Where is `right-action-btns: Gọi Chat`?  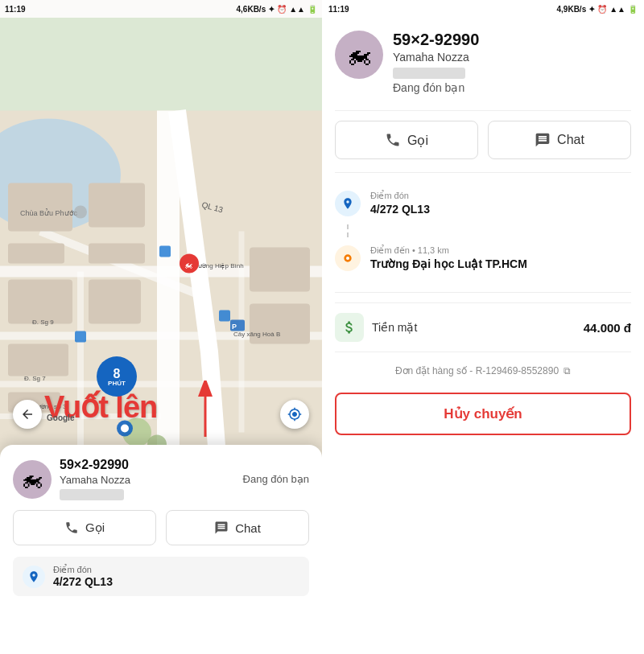
right-action-btns: Gọi Chat is located at coordinates (483, 140).